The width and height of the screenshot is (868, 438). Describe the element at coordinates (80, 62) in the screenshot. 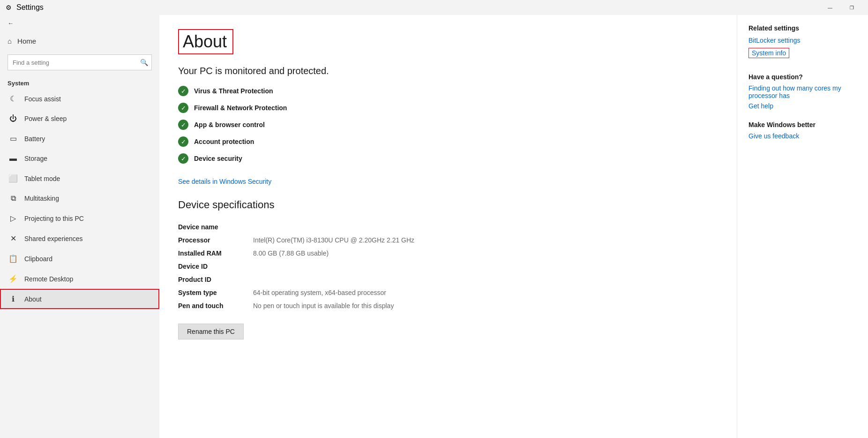

I see `search-input` at that location.